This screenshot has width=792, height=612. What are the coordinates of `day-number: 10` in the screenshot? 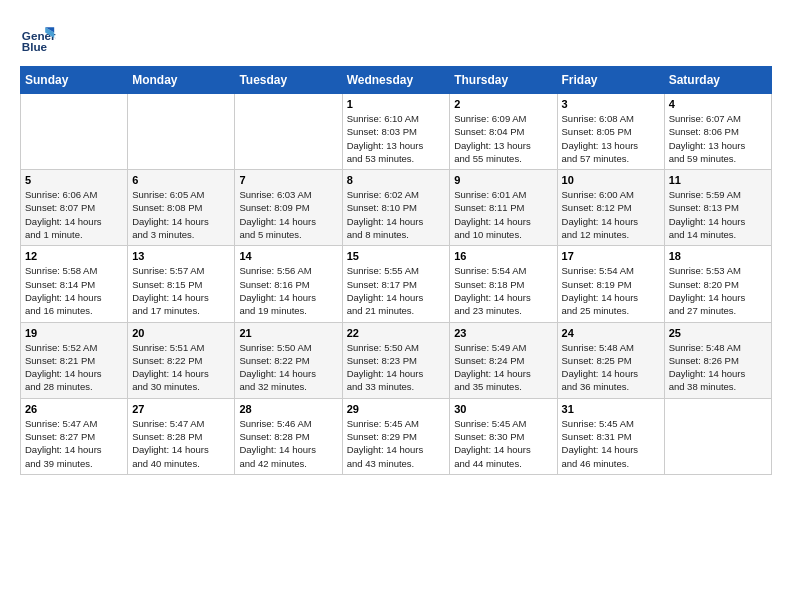 It's located at (611, 180).